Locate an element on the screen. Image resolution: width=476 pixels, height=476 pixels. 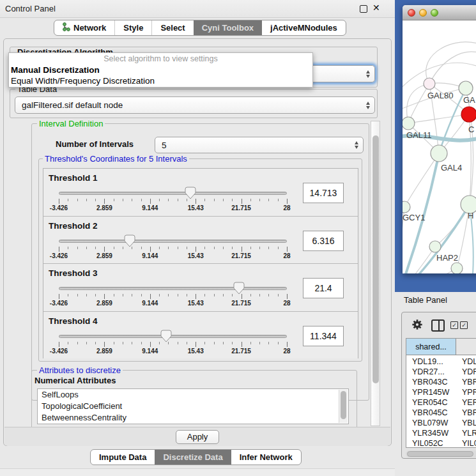
threshold-2-slider: -3.426 2.859 9.144 15.43 21.715 28 is located at coordinates (173, 249).